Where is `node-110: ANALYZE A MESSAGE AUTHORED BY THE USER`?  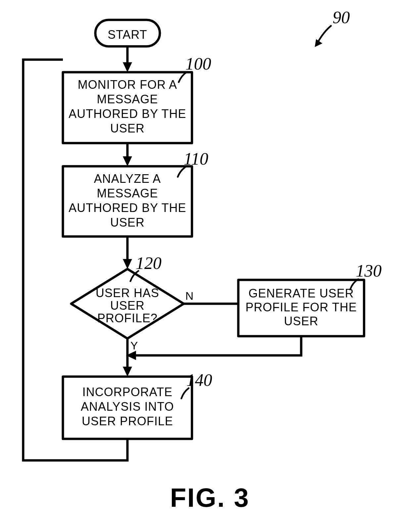 node-110: ANALYZE A MESSAGE AUTHORED BY THE USER is located at coordinates (127, 201).